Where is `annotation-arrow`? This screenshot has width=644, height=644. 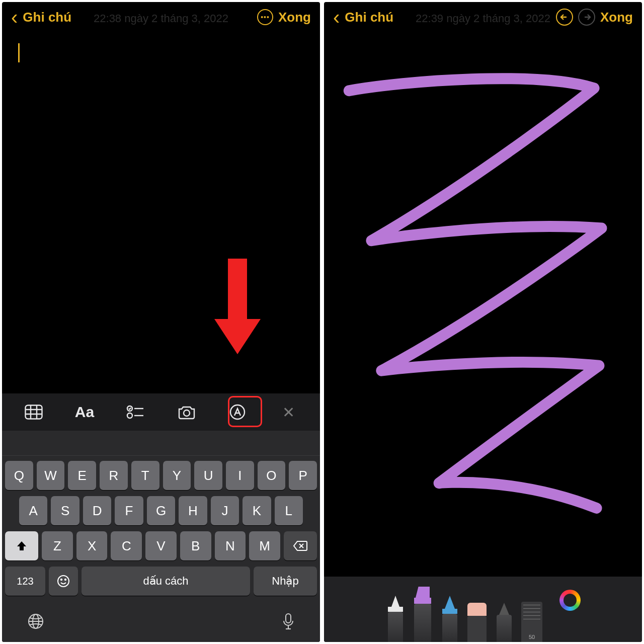
annotation-arrow is located at coordinates (237, 306).